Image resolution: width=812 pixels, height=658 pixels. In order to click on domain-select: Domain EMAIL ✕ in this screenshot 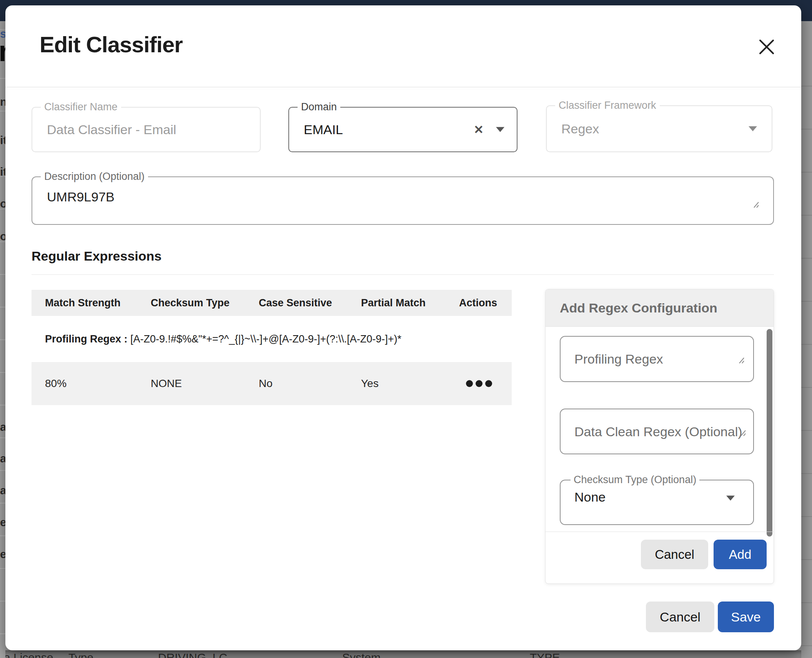, I will do `click(403, 130)`.